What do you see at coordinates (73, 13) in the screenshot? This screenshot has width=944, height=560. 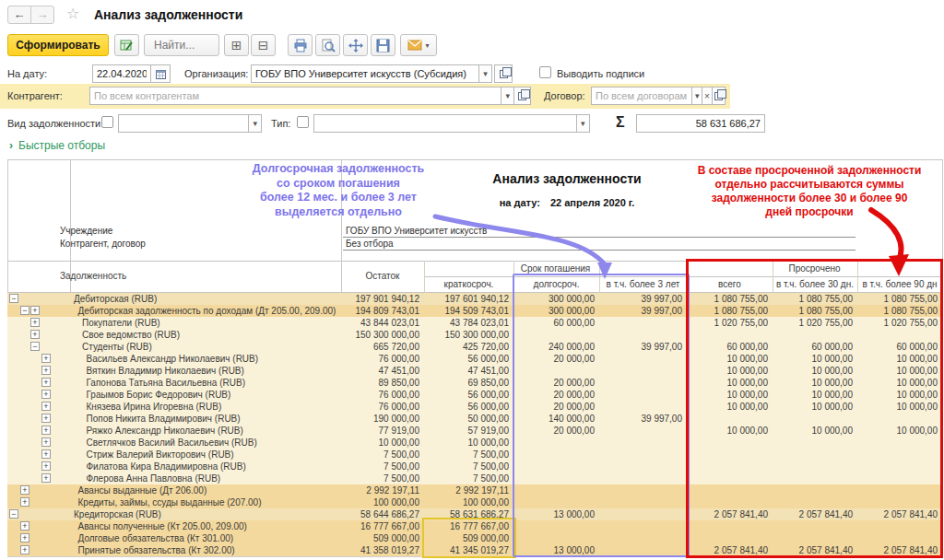 I see `favorite-star-icon: ☆` at bounding box center [73, 13].